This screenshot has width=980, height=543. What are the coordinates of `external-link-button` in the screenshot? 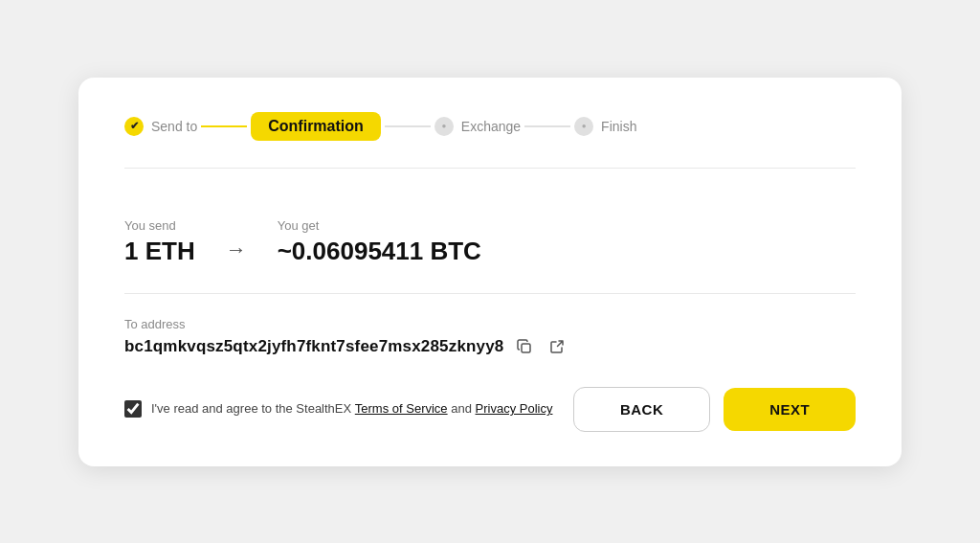 It's located at (557, 347).